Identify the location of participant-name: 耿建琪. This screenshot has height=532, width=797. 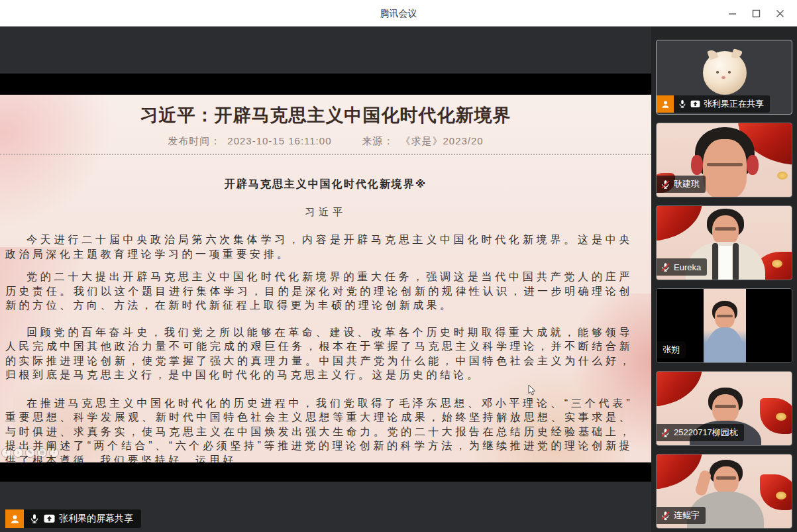
(686, 184).